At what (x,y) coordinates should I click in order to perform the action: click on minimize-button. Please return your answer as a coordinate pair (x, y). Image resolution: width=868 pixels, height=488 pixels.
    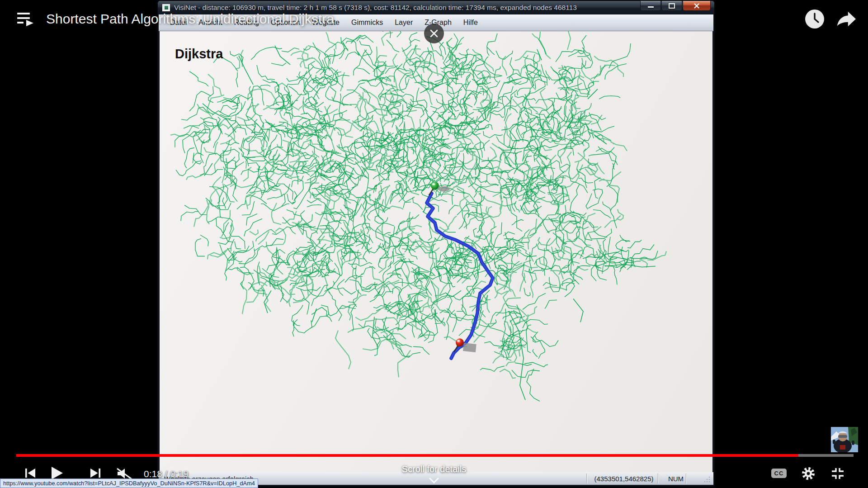
    Looking at the image, I should click on (651, 6).